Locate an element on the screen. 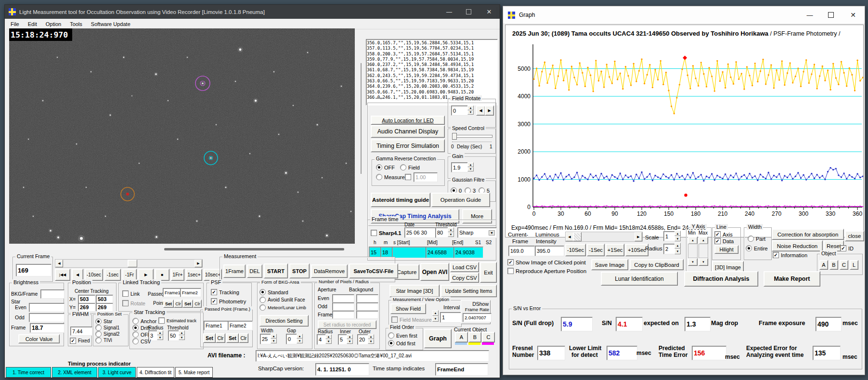  data-list-line: 357.0,113.5,"",15,19,56.7784,57.0234,15,… is located at coordinates (432, 48).